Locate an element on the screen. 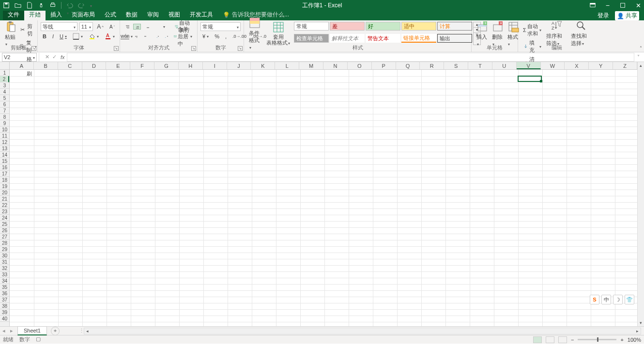 The width and height of the screenshot is (644, 349). scroll-up-button: ▴ is located at coordinates (641, 65).